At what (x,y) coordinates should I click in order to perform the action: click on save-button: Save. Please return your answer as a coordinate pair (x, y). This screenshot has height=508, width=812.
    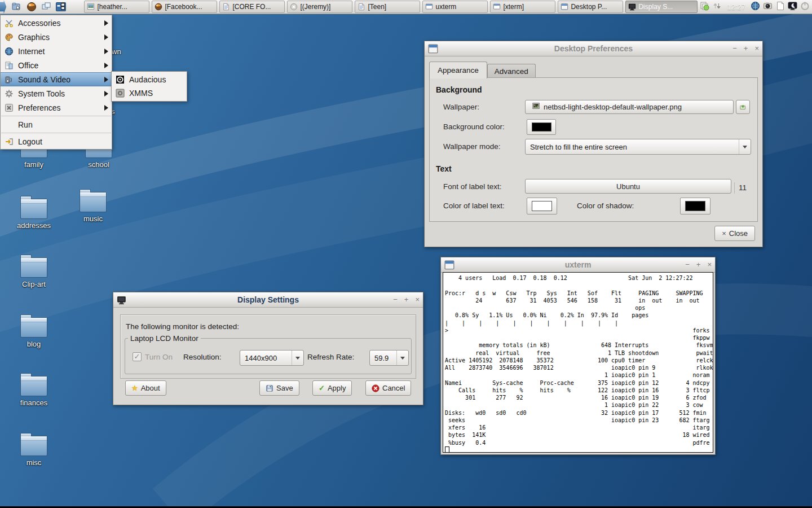
    Looking at the image, I should click on (280, 388).